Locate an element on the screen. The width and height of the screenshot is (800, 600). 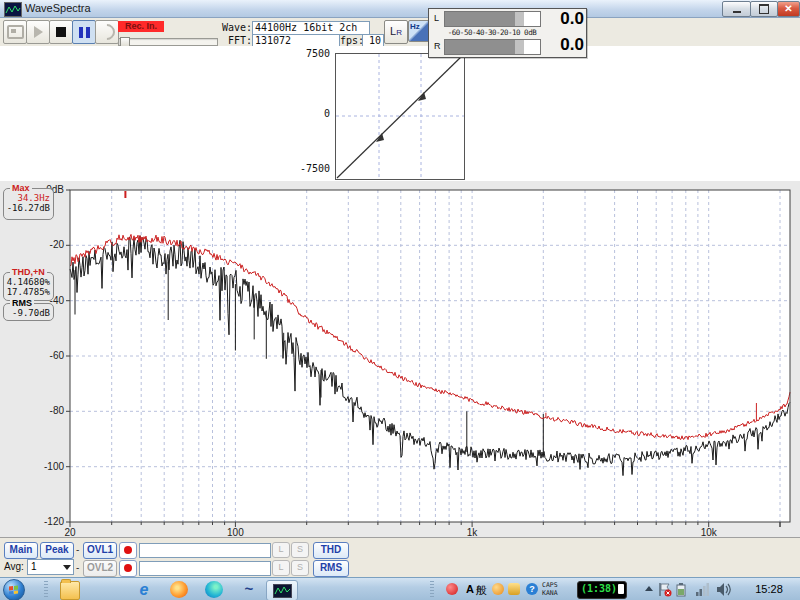
bottom-control-bar: Main Peak - OVL1 L S THD Avg: 1 - OVL2 L… is located at coordinates (400, 558).